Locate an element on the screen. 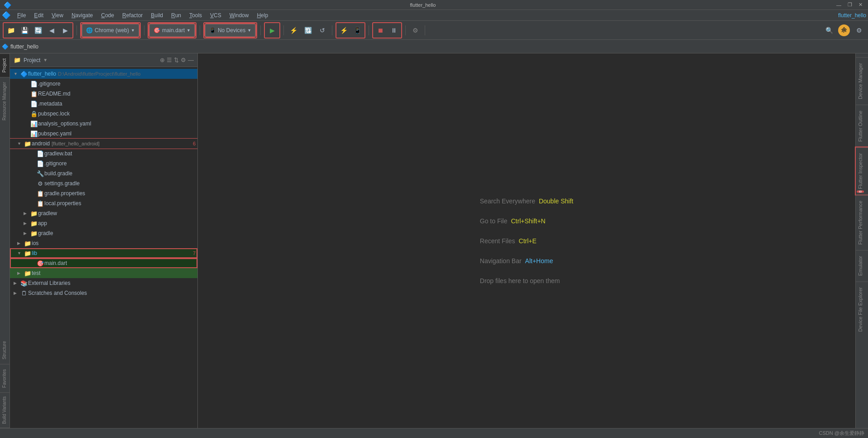 The image size is (868, 438). device-btn: 📱 is located at coordinates (357, 30).